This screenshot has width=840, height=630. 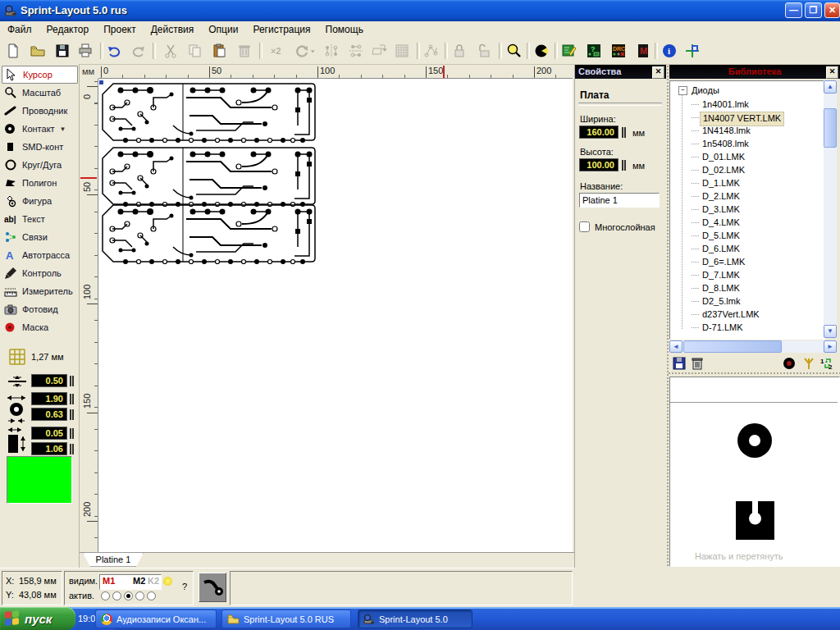 What do you see at coordinates (39, 129) in the screenshot?
I see `tool-pad: Контакт ▼` at bounding box center [39, 129].